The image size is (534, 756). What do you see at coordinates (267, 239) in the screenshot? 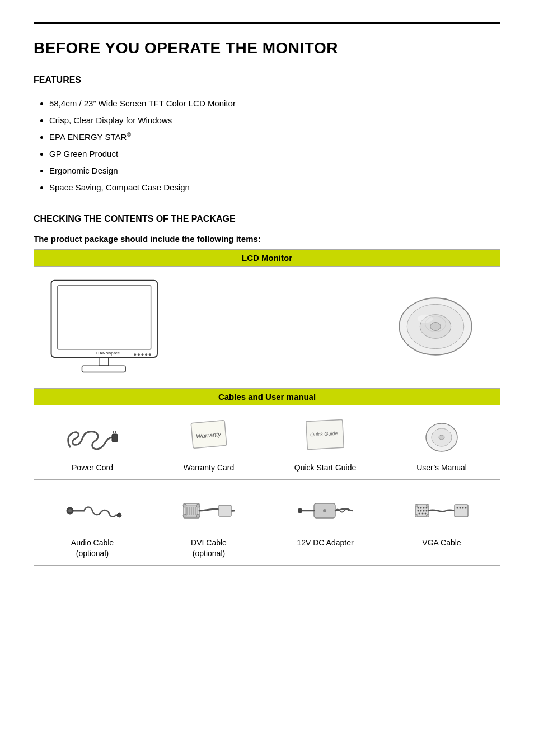
I see `package-label: The product package should include the f…` at bounding box center [267, 239].